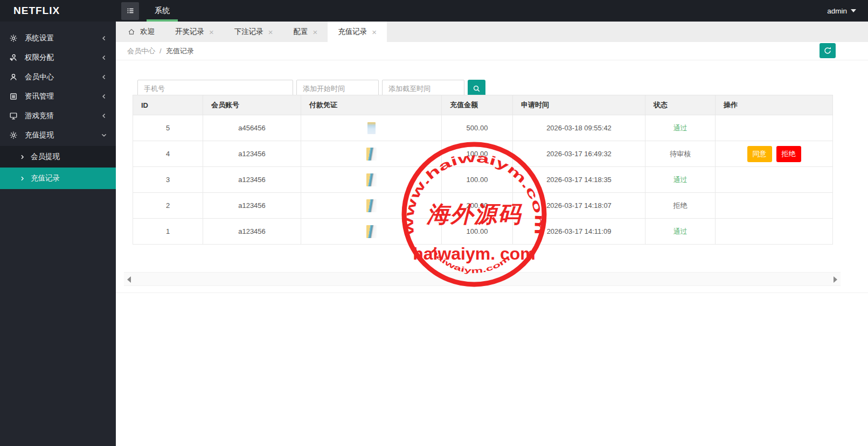 This screenshot has height=446, width=868. What do you see at coordinates (477, 206) in the screenshot?
I see `cell-amount: 200.00` at bounding box center [477, 206].